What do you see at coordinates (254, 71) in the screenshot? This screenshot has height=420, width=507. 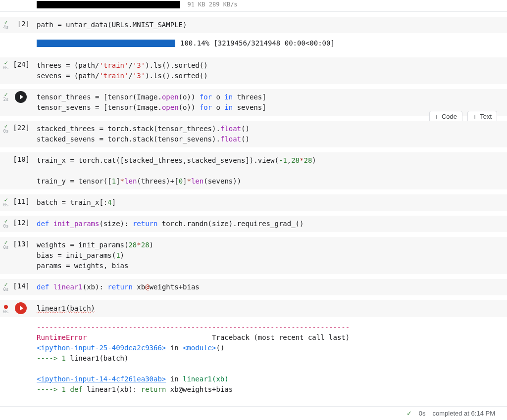 I see `cell: ✓0s[24]threes = (path/'train'/'3').ls().…` at bounding box center [254, 71].